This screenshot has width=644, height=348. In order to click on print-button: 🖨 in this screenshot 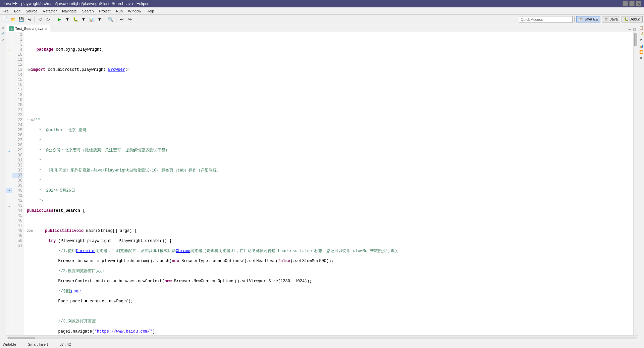, I will do `click(29, 19)`.